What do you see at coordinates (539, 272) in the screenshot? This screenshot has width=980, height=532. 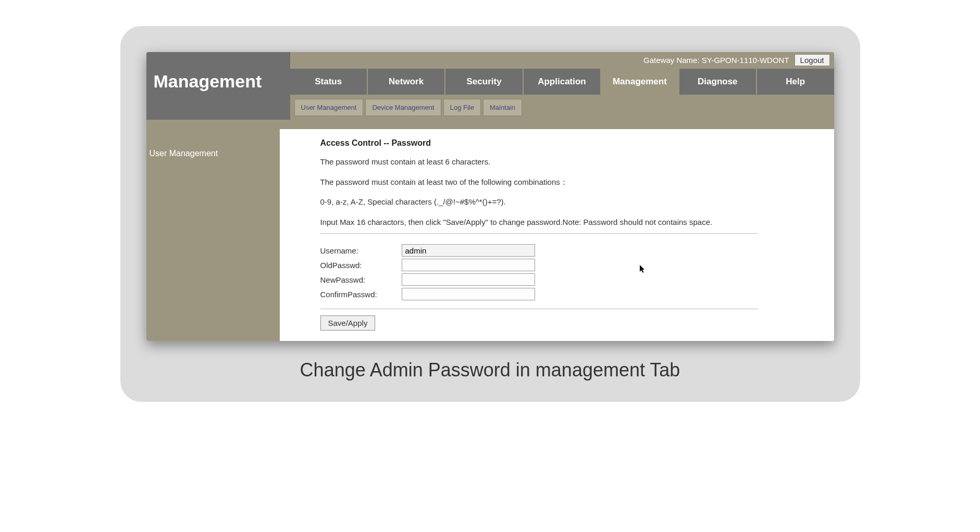 I see `password-form: Username: OldPasswd: NewPasswd: ConfirmP…` at bounding box center [539, 272].